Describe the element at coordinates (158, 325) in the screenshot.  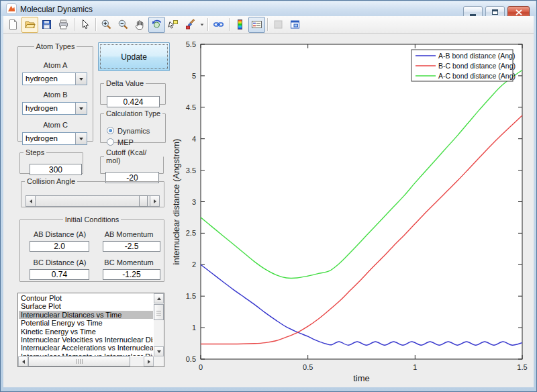
I see `listbox-vertical-scrollbar` at that location.